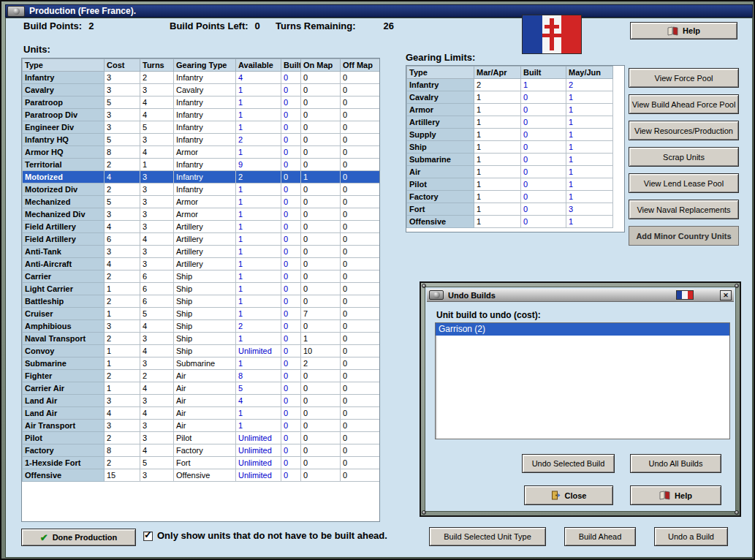 The height and width of the screenshot is (560, 755). I want to click on undo-titlebar: Undo Builds ✕, so click(580, 295).